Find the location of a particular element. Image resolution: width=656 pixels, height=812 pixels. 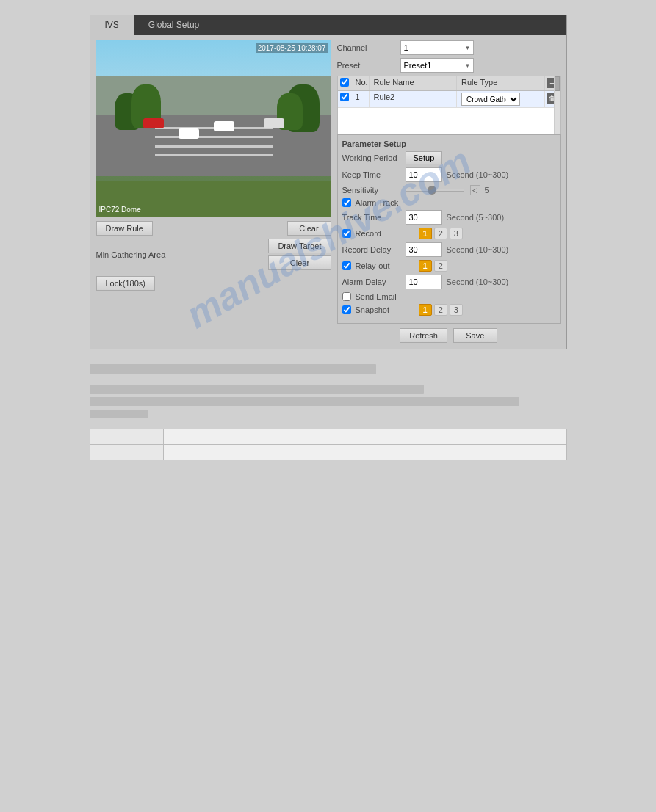

header-checkbox is located at coordinates (345, 82).